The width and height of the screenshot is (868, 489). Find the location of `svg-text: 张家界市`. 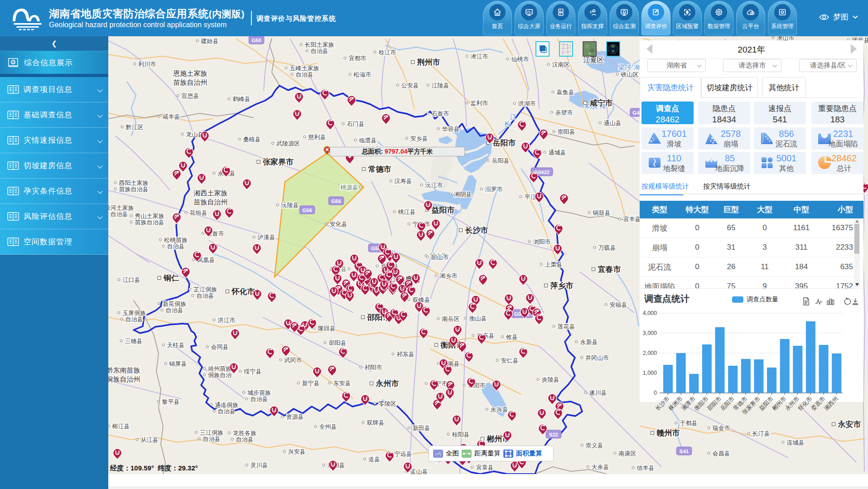

svg-text: 张家界市 is located at coordinates (278, 162).